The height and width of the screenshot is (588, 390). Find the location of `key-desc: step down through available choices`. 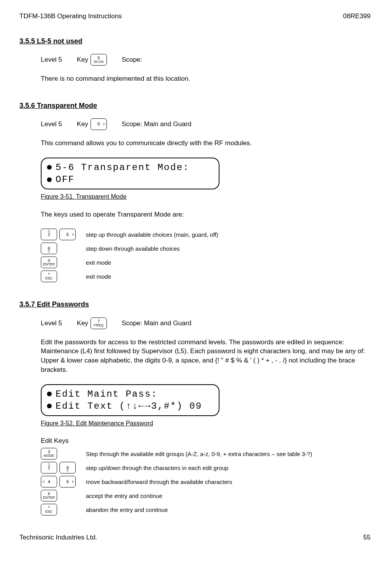

key-desc: step down through available choices is located at coordinates (133, 248).